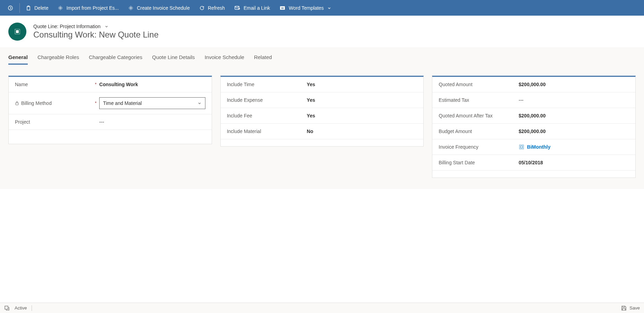  What do you see at coordinates (458, 147) in the screenshot?
I see `invoice-frequency-label: Invoice Frequency` at bounding box center [458, 147].